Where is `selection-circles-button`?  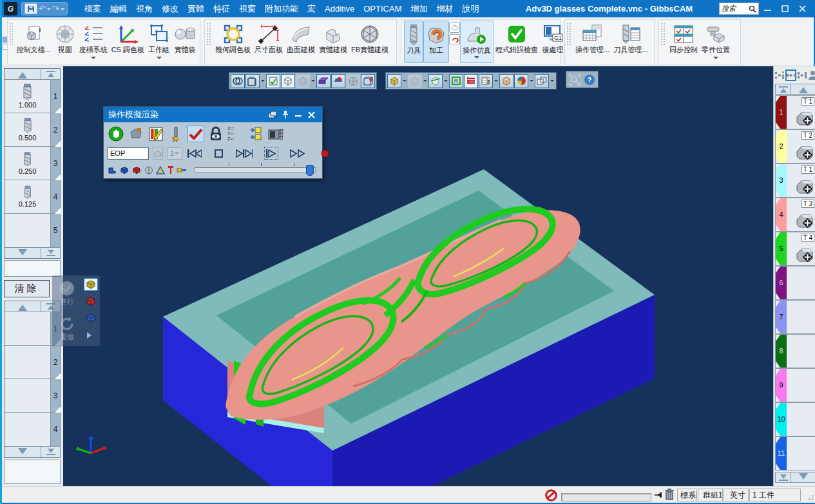 selection-circles-button is located at coordinates (238, 81).